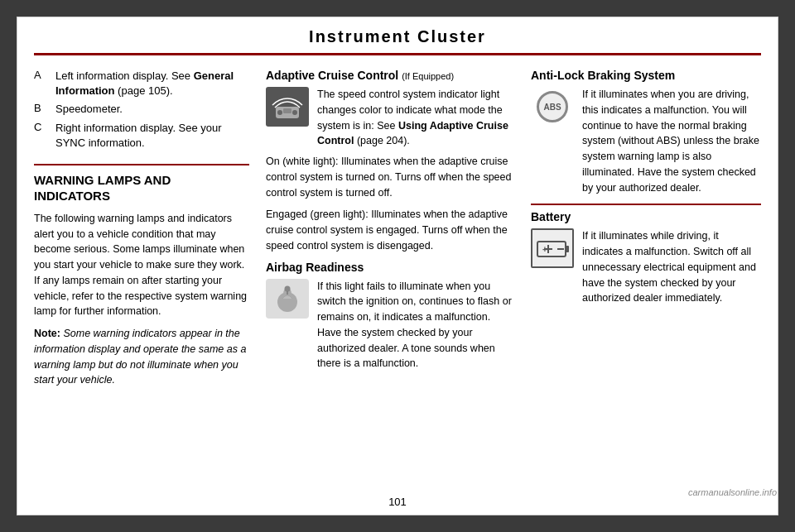  Describe the element at coordinates (398, 501) in the screenshot. I see `page-number: 101` at that location.